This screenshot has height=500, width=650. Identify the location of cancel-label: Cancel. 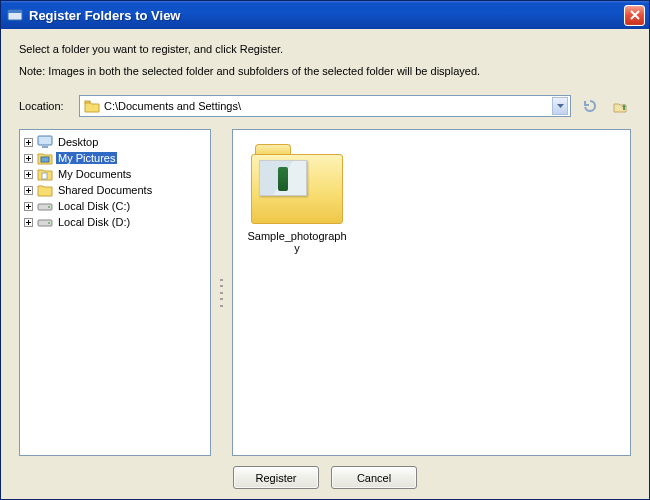
(374, 478).